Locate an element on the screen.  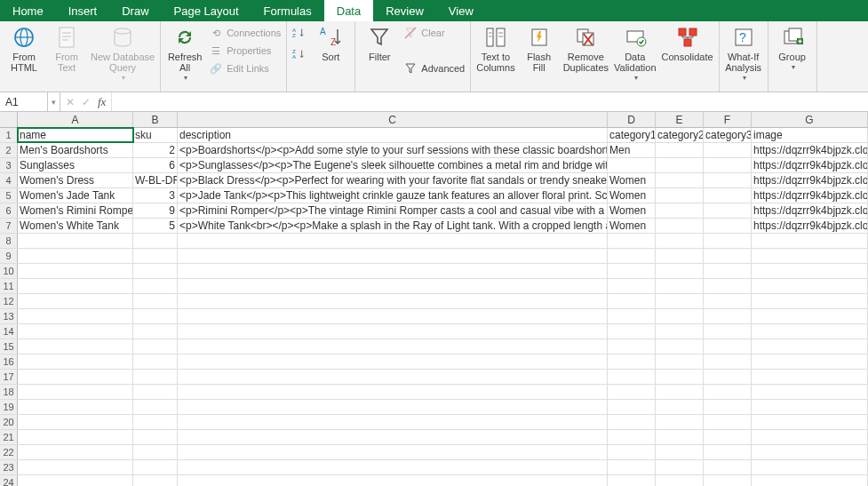
cell: <p>Sunglasses</p><p>The Eugene's sleek s… is located at coordinates (393, 165).